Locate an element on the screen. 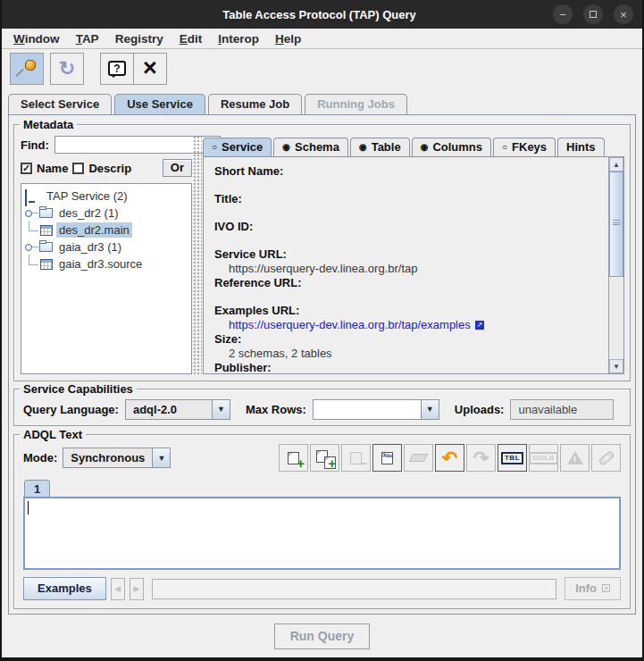 The image size is (644, 661). adql-toolbar: + + − Abc ↶ ↷ TBL COLS ! is located at coordinates (450, 457).